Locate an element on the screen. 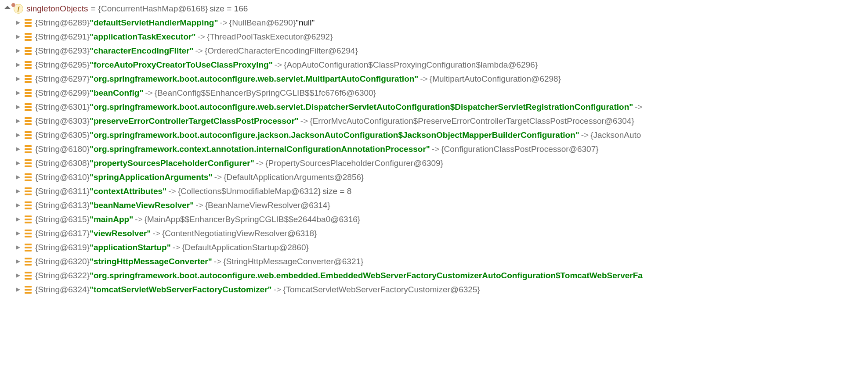  entry-value-type: {DefaultApplicationArguments@2856} is located at coordinates (293, 177).